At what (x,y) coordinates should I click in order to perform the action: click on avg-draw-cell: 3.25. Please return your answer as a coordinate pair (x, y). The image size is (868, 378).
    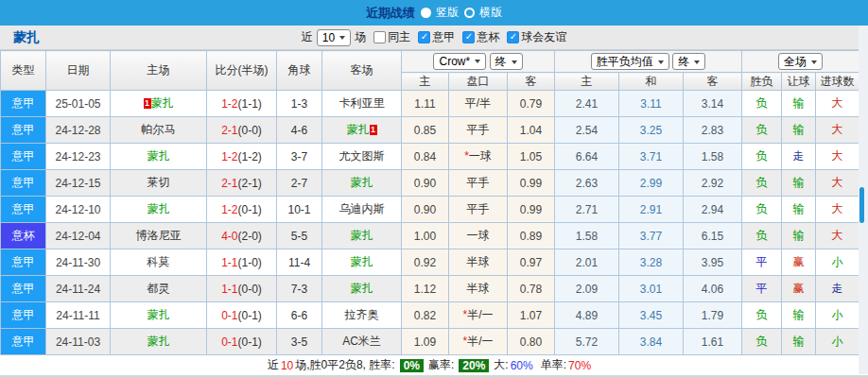
    Looking at the image, I should click on (651, 130).